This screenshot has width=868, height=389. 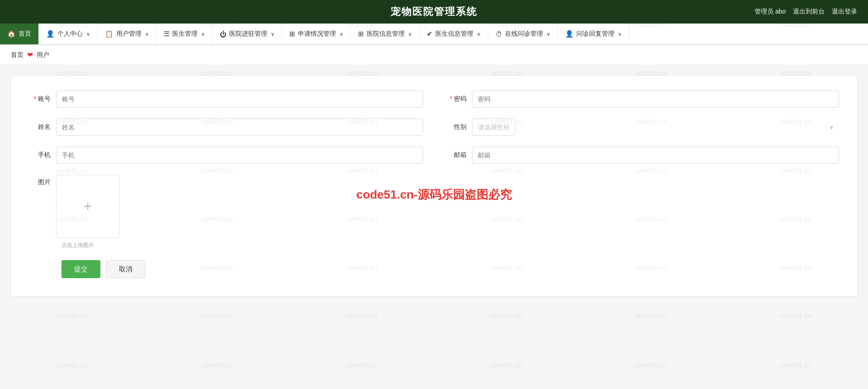 What do you see at coordinates (88, 206) in the screenshot?
I see `image-upload-box: +` at bounding box center [88, 206].